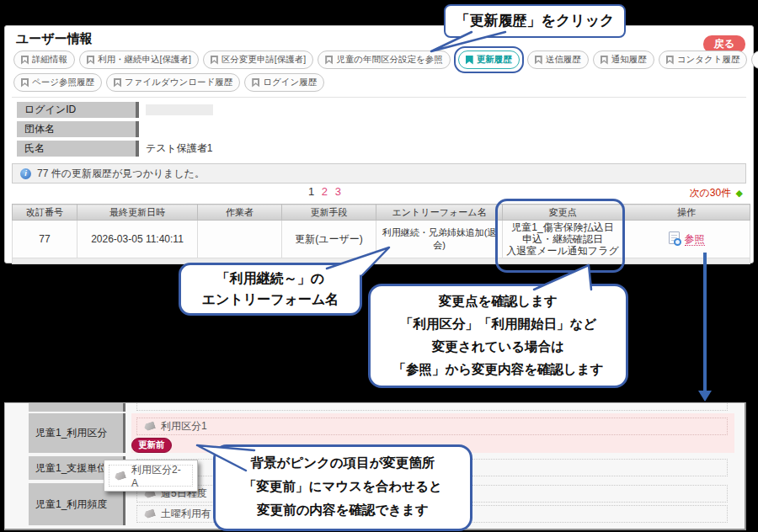 Image resolution: width=758 pixels, height=532 pixels. Describe the element at coordinates (145, 60) in the screenshot. I see `tab-label: 利用・継続申込[保護者]` at that location.